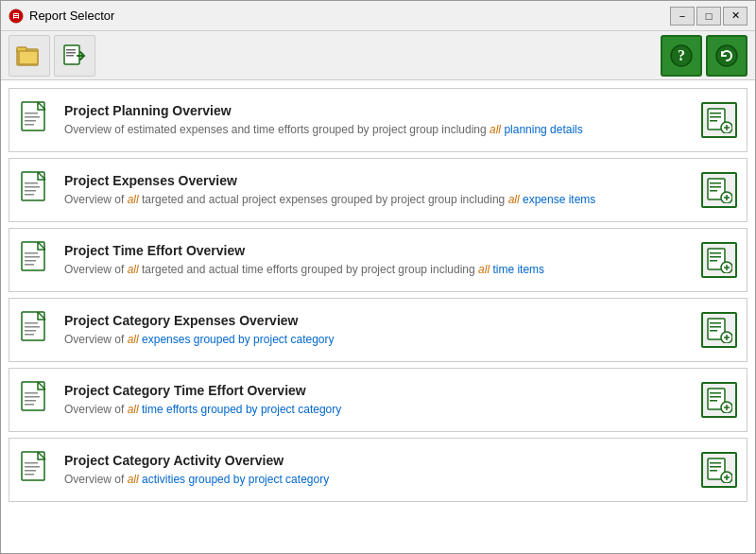 The width and height of the screenshot is (756, 554). Describe the element at coordinates (727, 56) in the screenshot. I see `refresh-button` at that location.